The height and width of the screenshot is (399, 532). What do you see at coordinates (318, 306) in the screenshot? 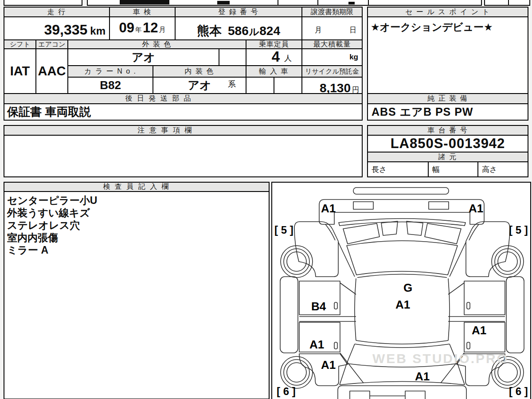
I see `damage-code-left-front-door: B4` at bounding box center [318, 306].